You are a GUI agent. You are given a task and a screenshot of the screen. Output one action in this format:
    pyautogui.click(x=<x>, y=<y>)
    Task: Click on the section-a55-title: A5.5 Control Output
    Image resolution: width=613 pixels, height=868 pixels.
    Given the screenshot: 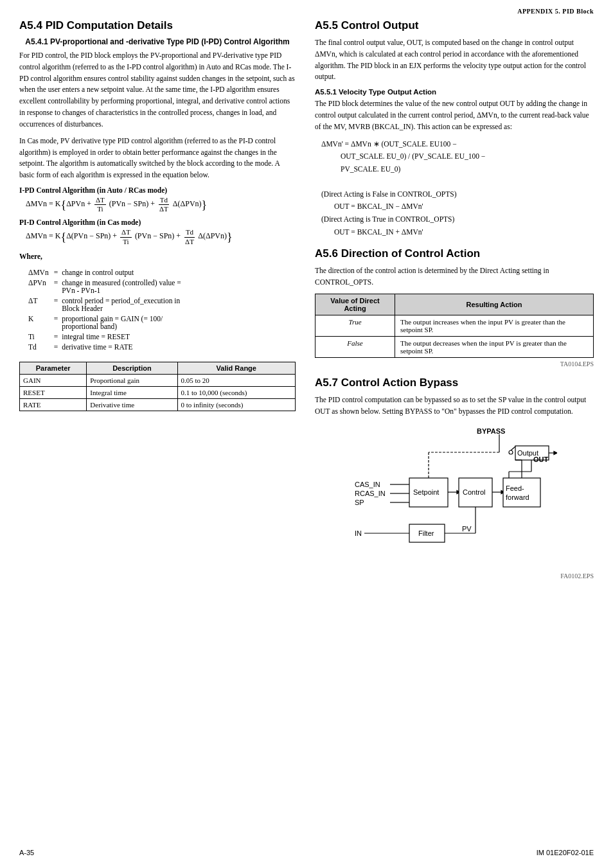 What is the action you would take?
    pyautogui.click(x=454, y=26)
    